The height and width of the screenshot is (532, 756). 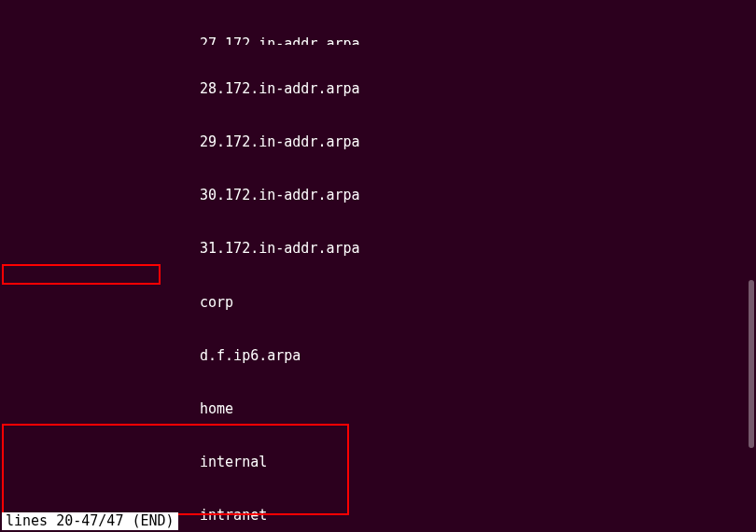 What do you see at coordinates (280, 142) in the screenshot?
I see `domain-entry: 29.172.in-addr.arpa` at bounding box center [280, 142].